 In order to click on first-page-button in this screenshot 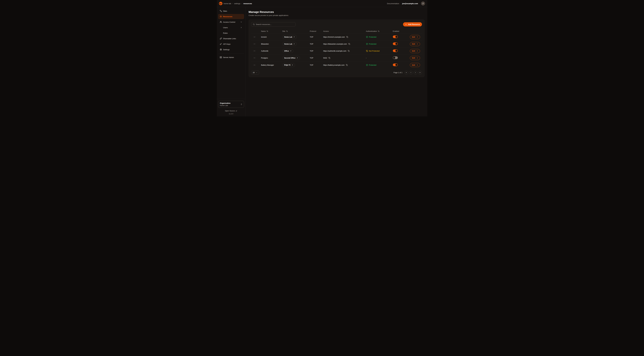, I will do `click(406, 72)`.